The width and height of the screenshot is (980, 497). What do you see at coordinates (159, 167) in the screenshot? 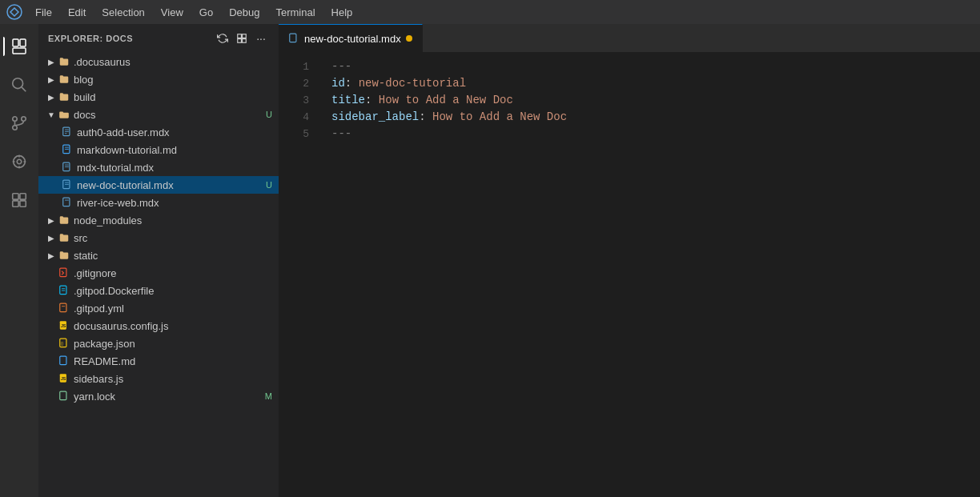
I see `tree-item-mdx-tutorial: mdx-tutorial.mdx` at bounding box center [159, 167].